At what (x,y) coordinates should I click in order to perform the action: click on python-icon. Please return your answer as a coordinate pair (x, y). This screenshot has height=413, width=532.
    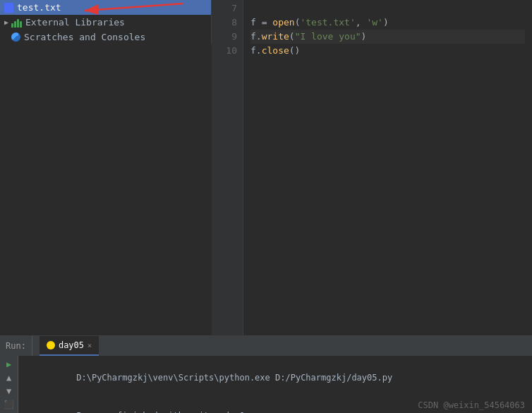
    Looking at the image, I should click on (51, 345).